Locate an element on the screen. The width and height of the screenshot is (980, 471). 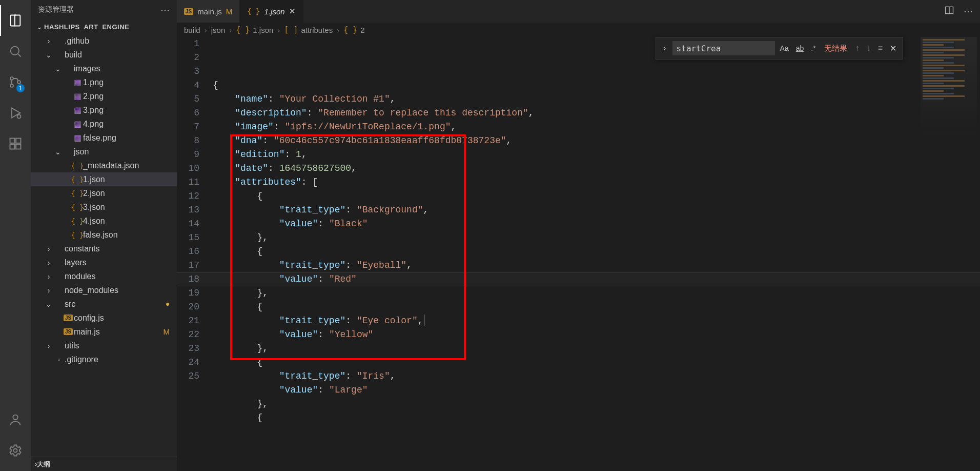
tree-folder: ⌄build is located at coordinates (104, 54).